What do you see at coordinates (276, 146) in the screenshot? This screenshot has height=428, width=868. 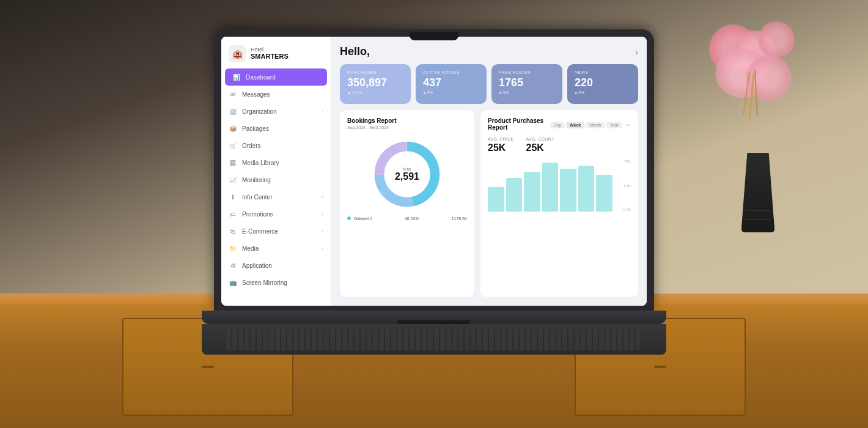 I see `sidebar-item-orders: 🛒 Orders` at bounding box center [276, 146].